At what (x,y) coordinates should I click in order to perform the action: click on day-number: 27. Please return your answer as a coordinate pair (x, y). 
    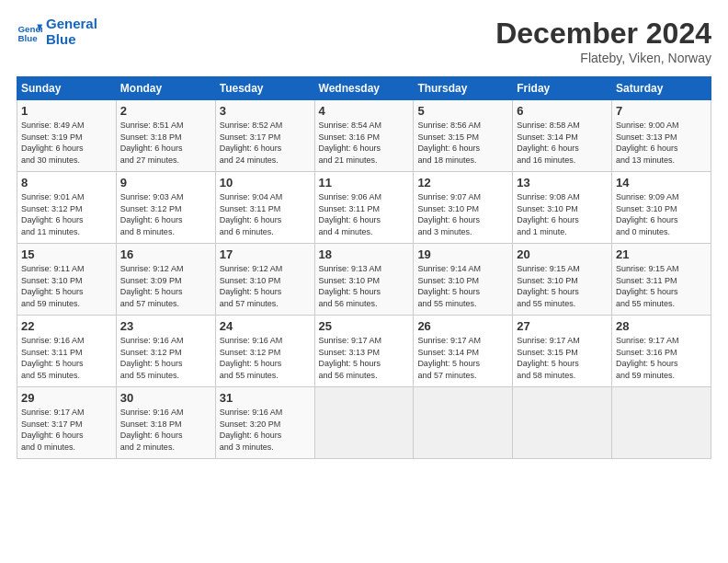
    Looking at the image, I should click on (563, 326).